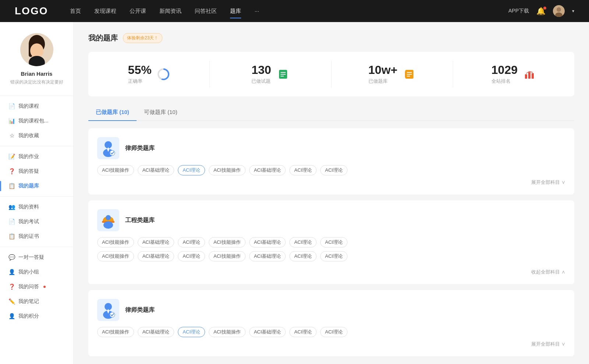 This screenshot has width=589, height=364. I want to click on stat-done-banks: 10w+ 已做题库, so click(392, 74).